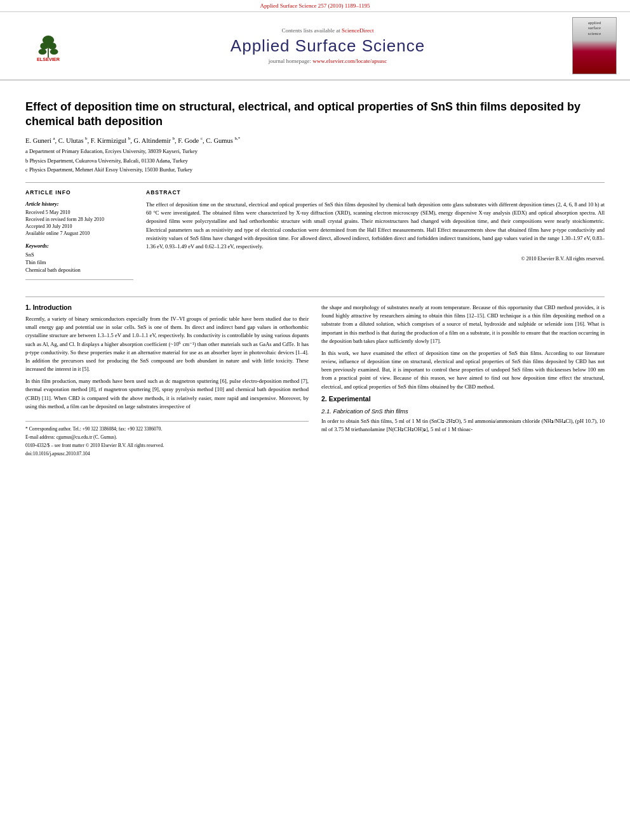 Image resolution: width=630 pixels, height=840 pixels. Describe the element at coordinates (594, 28) in the screenshot. I see `cover-label-surface: surface` at that location.